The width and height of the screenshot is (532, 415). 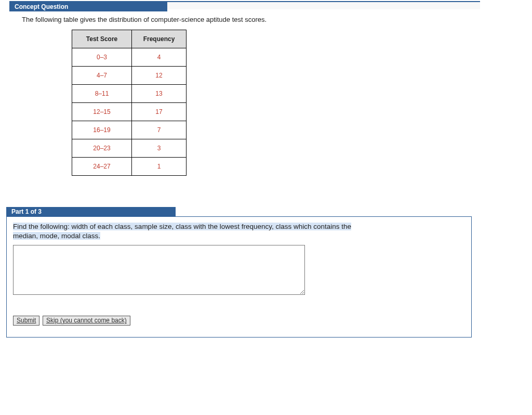 What do you see at coordinates (129, 57) in the screenshot?
I see `table-row: 0–3 4` at bounding box center [129, 57].